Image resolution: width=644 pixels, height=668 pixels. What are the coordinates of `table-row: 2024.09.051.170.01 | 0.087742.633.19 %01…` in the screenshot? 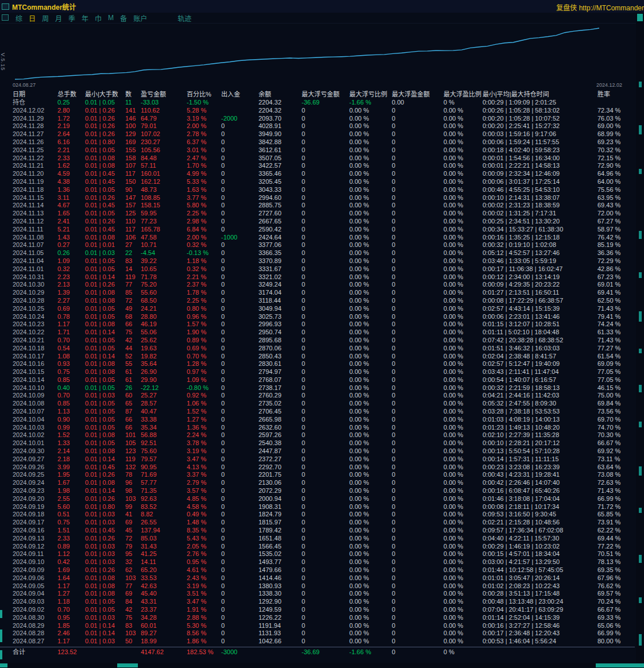 It's located at (317, 586).